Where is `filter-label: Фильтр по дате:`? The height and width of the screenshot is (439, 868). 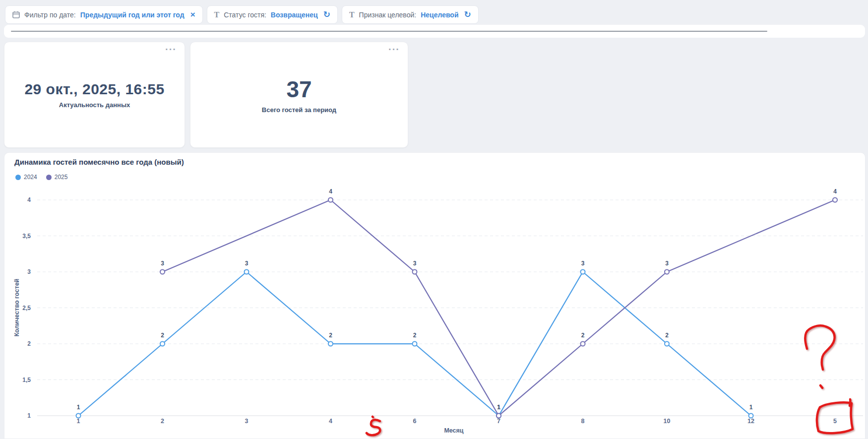
filter-label: Фильтр по дате: is located at coordinates (50, 15).